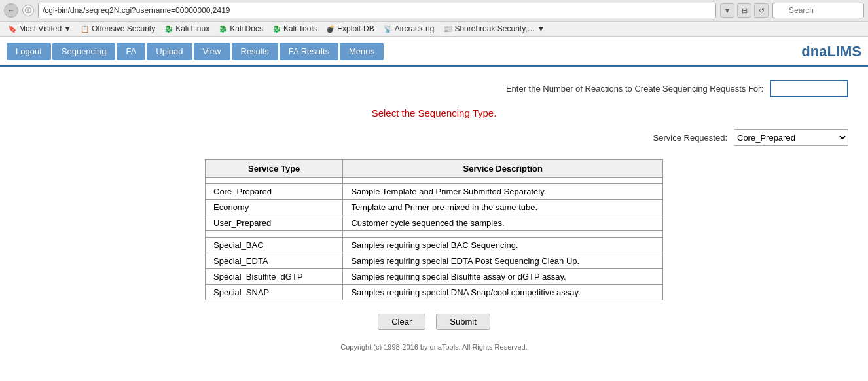 This screenshot has height=381, width=868. I want to click on service-requested-label: Service Requested:, so click(690, 137).